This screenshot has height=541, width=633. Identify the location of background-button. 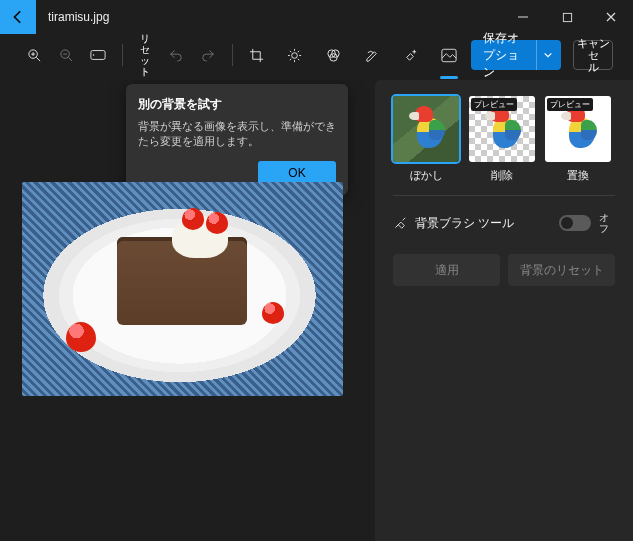
(449, 55).